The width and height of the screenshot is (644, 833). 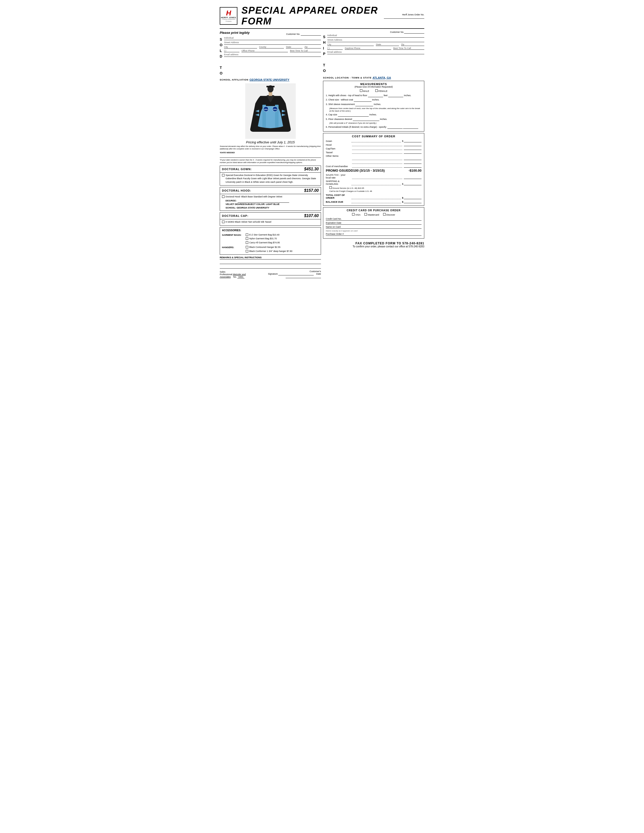 I want to click on hj-order-input, so click(x=404, y=18).